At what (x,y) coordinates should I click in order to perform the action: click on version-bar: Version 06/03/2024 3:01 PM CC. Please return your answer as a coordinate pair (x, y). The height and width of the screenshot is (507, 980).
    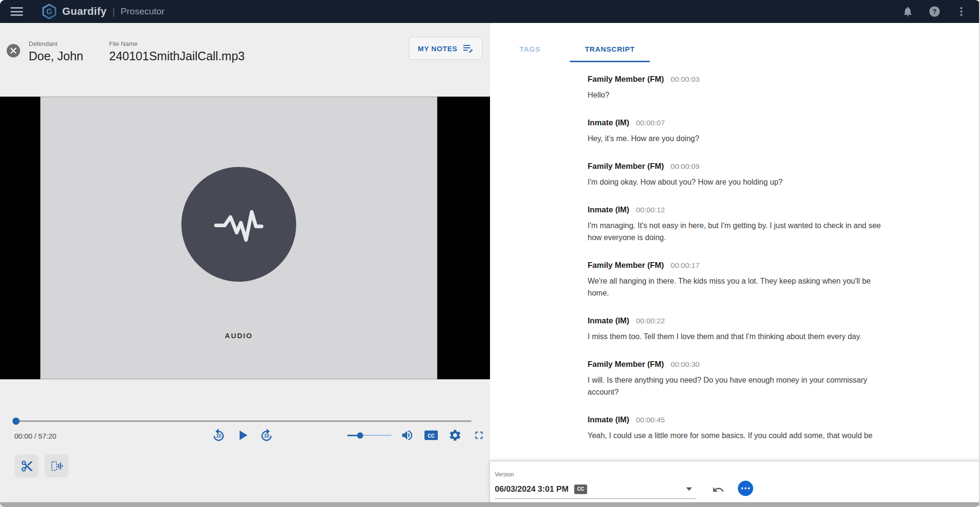
    Looking at the image, I should click on (735, 484).